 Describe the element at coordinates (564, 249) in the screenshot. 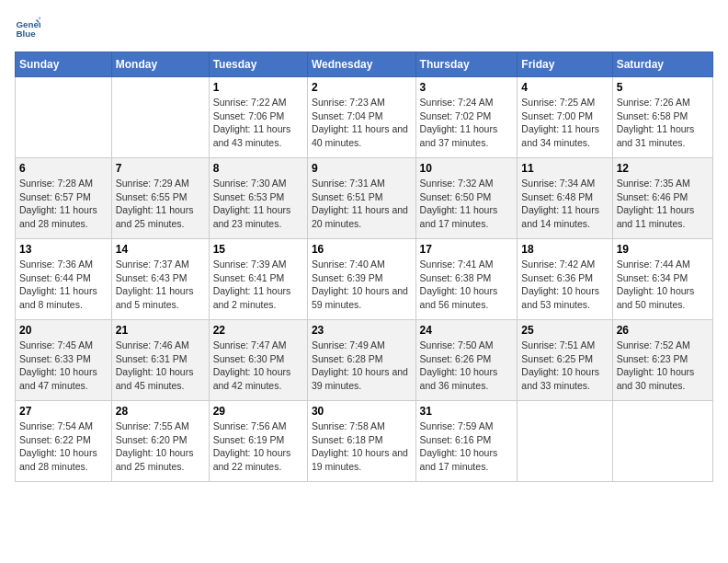

I see `day-number: 18` at that location.